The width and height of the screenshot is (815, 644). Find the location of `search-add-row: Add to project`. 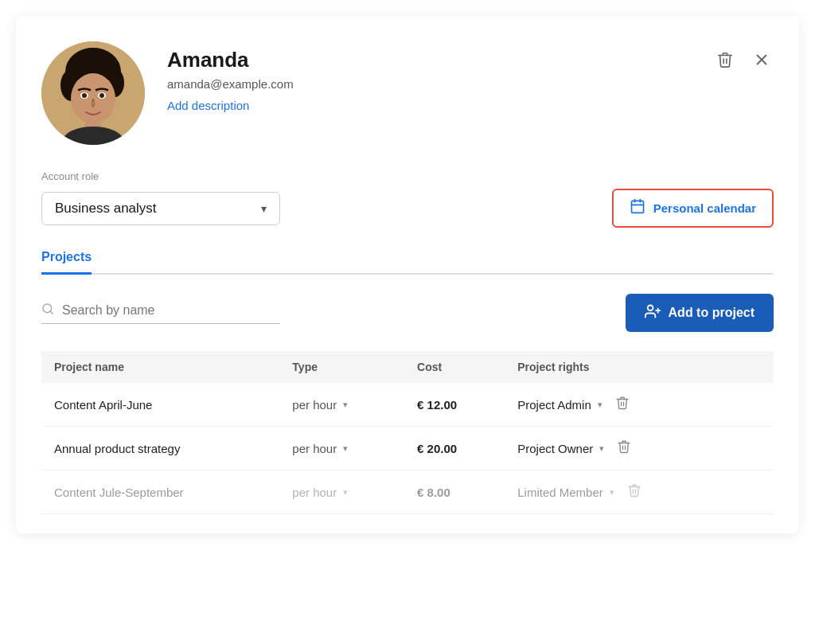

search-add-row: Add to project is located at coordinates (408, 313).